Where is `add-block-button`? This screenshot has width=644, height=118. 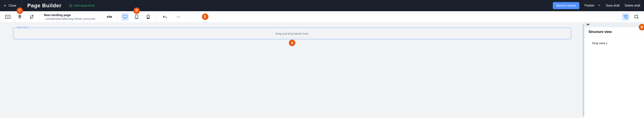 add-block-button is located at coordinates (636, 17).